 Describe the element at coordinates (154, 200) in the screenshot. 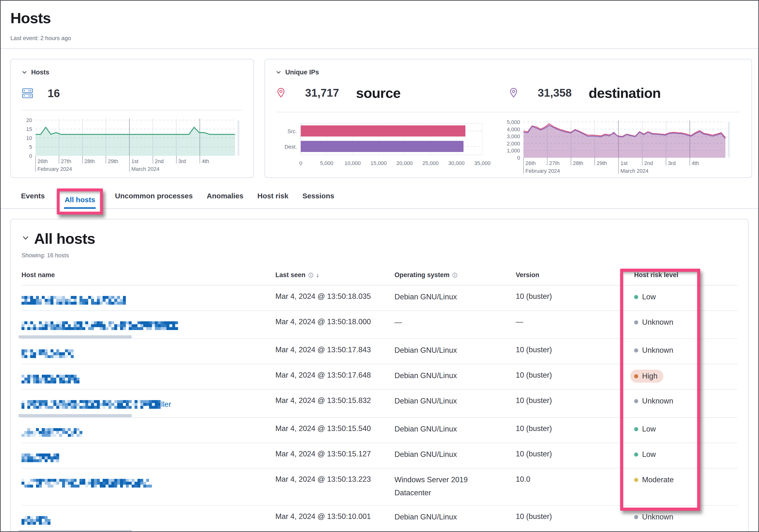

I see `tab-uncommon-processes: Uncommon processes` at that location.